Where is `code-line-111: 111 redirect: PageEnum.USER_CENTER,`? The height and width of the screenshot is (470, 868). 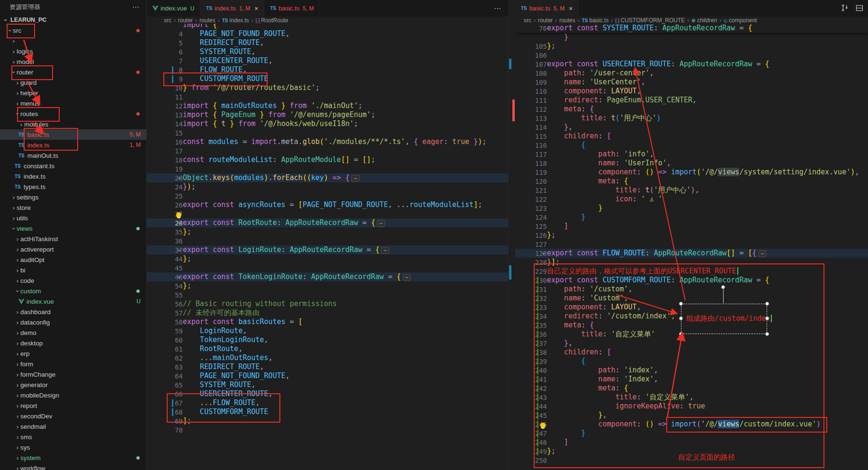
code-line-111: 111 redirect: PageEnum.USER_CENTER, is located at coordinates (691, 100).